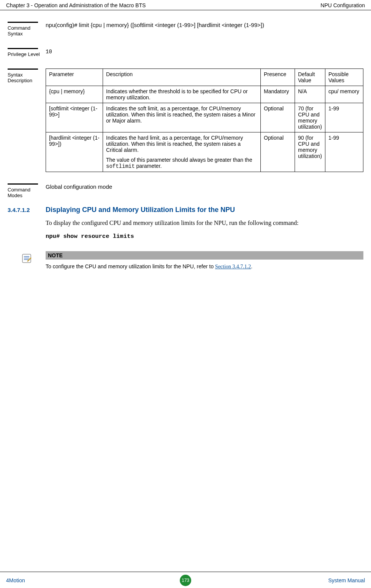 The width and height of the screenshot is (371, 588). I want to click on cell-presence: Mandatory, so click(278, 94).